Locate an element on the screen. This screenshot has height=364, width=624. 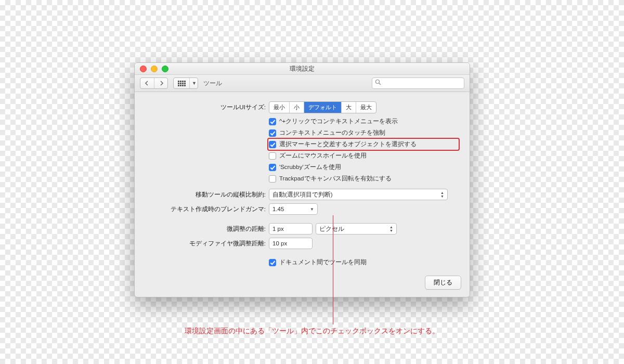
tool-options-checklist: ^+クリックでコンテキストメニューを表示コンテキストメニューのタッチを強制選択マ… is located at coordinates (363, 150).